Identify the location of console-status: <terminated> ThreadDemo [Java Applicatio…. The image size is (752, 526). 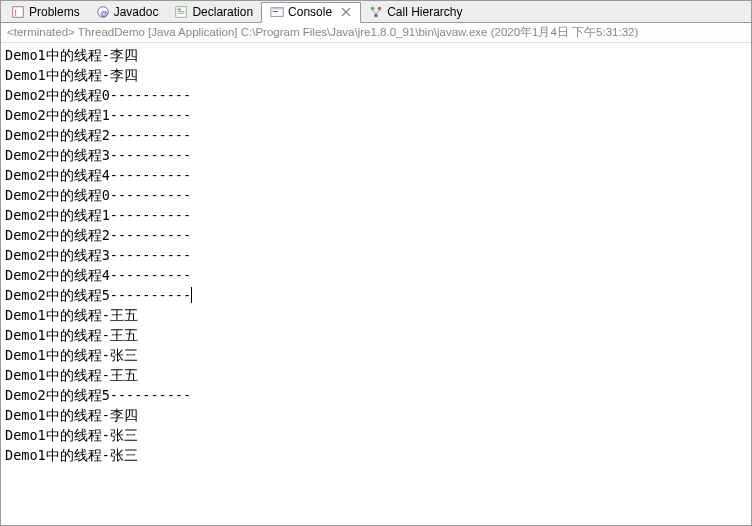
(376, 33).